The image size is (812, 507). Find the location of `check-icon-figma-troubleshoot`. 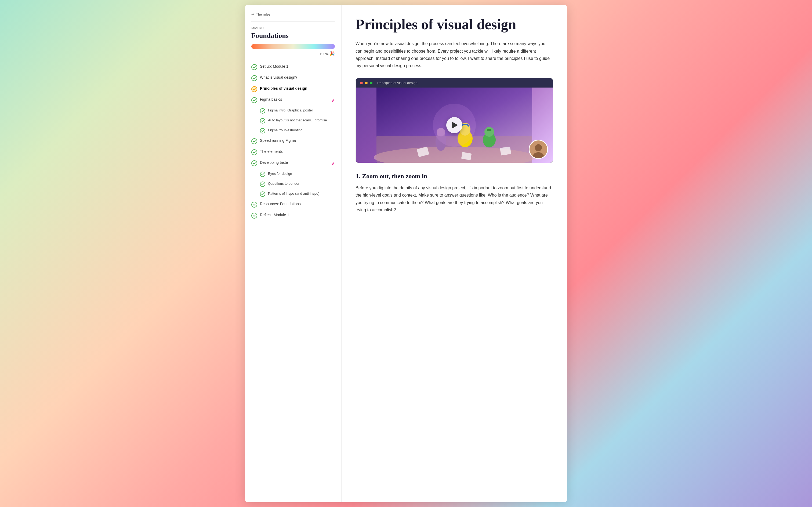

check-icon-figma-troubleshoot is located at coordinates (263, 131).